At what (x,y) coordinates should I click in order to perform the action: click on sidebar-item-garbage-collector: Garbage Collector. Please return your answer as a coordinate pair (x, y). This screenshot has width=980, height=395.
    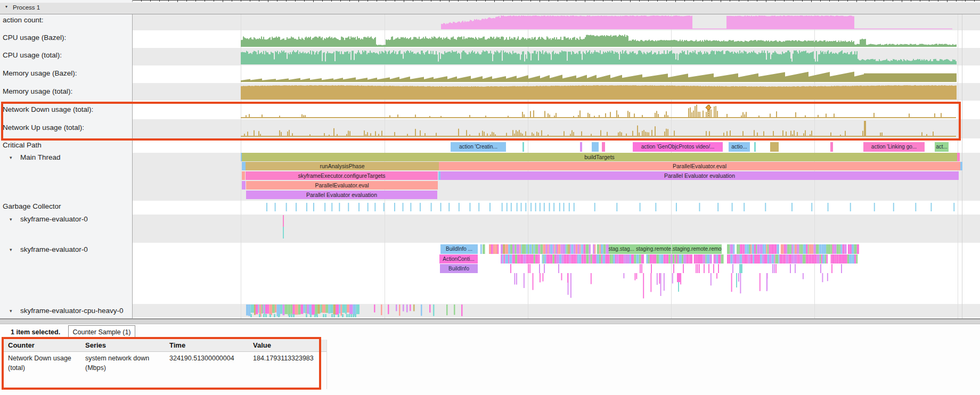
    Looking at the image, I should click on (66, 207).